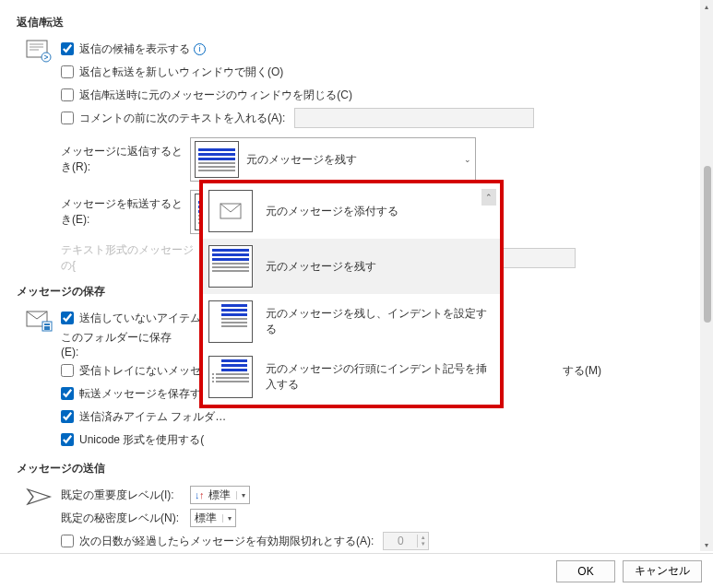 This screenshot has width=713, height=588. What do you see at coordinates (125, 159) in the screenshot?
I see `label-on-reply: メッセージに返信するとき(R):` at bounding box center [125, 159].